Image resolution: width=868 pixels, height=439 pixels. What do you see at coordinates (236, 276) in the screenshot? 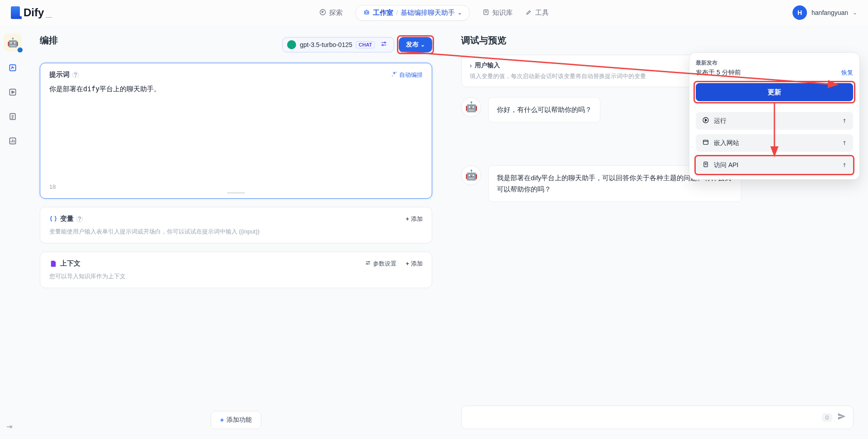
I see `context-hint: 您可以导入知识库作为上下文` at bounding box center [236, 276].